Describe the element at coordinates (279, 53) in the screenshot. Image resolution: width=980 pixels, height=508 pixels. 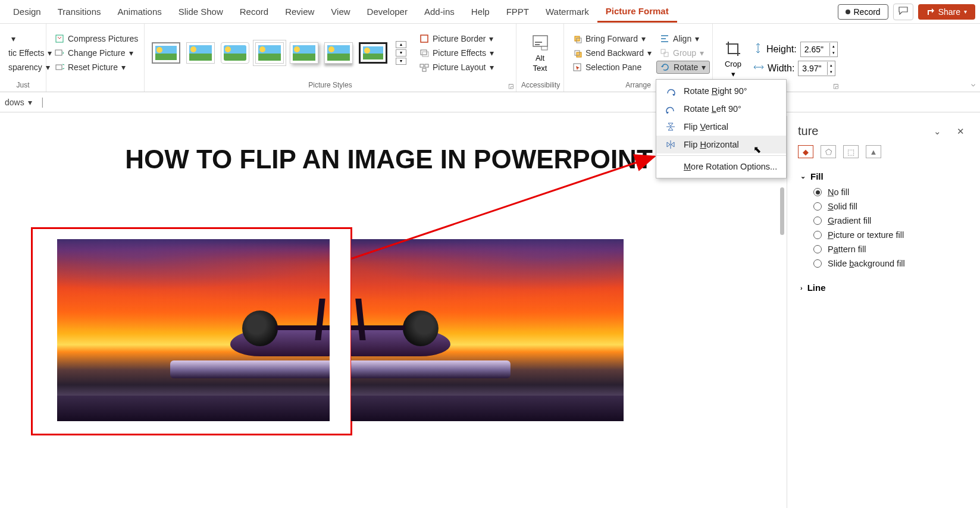
I see `picture-style-gallery: ▴▾▾` at that location.